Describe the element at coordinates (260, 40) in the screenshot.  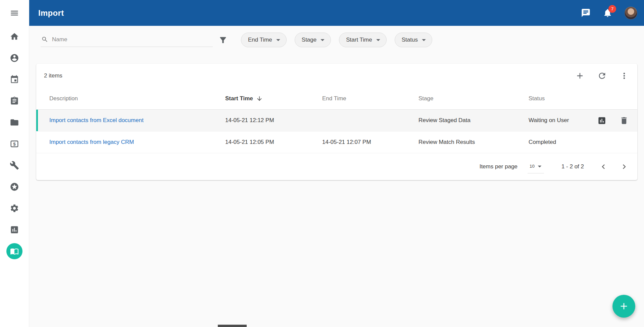
I see `chip-label: End Time` at that location.